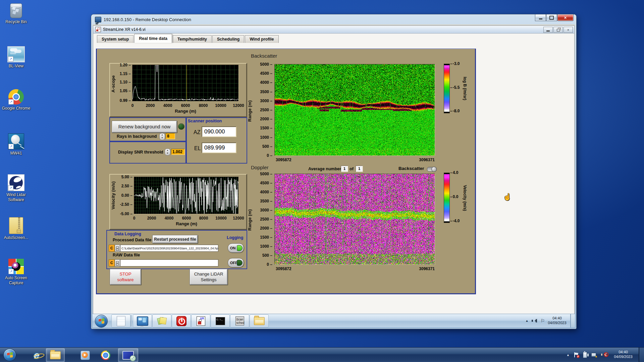 The height and width of the screenshot is (362, 644). Describe the element at coordinates (220, 321) in the screenshot. I see `taskbar-item-command-prompt: C:\_` at that location.